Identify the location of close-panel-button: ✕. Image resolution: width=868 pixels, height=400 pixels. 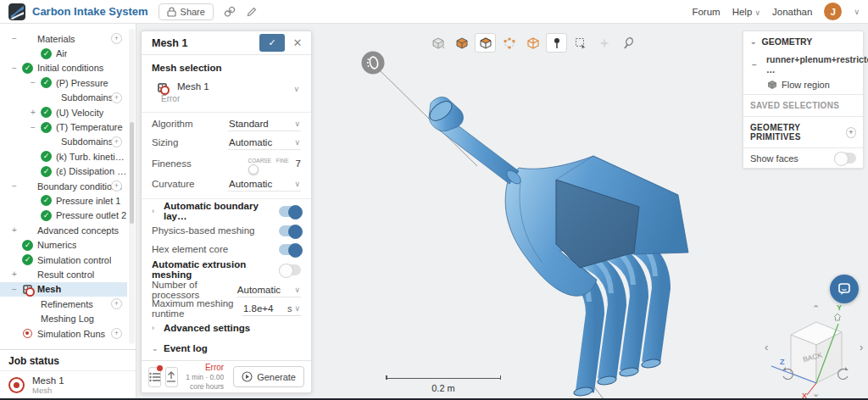
(298, 42).